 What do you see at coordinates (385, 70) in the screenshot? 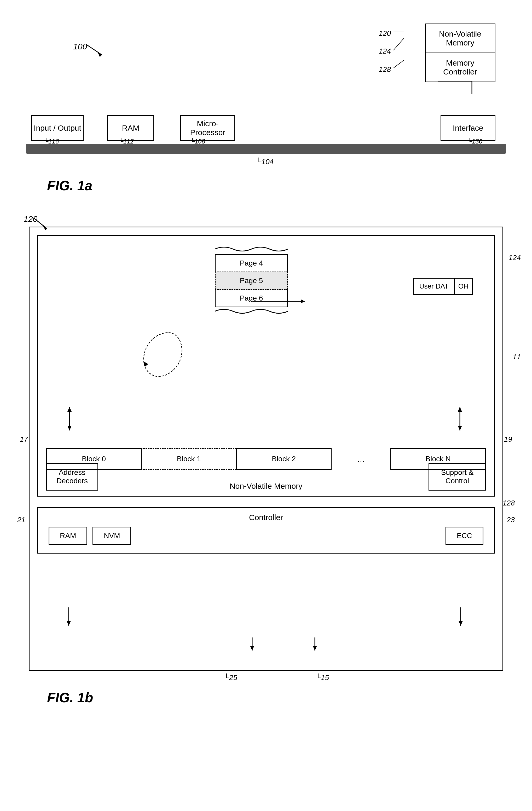
I see `ref-128-a: 128` at bounding box center [385, 70].